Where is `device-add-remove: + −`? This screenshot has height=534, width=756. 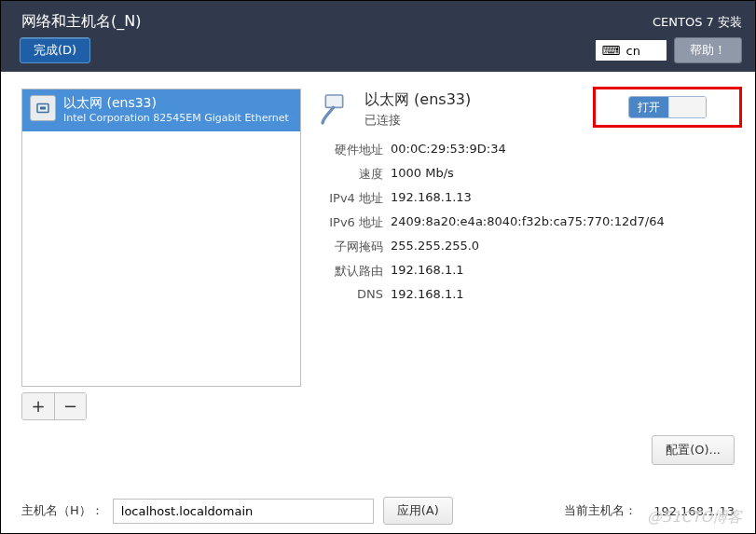 device-add-remove: + − is located at coordinates (54, 406).